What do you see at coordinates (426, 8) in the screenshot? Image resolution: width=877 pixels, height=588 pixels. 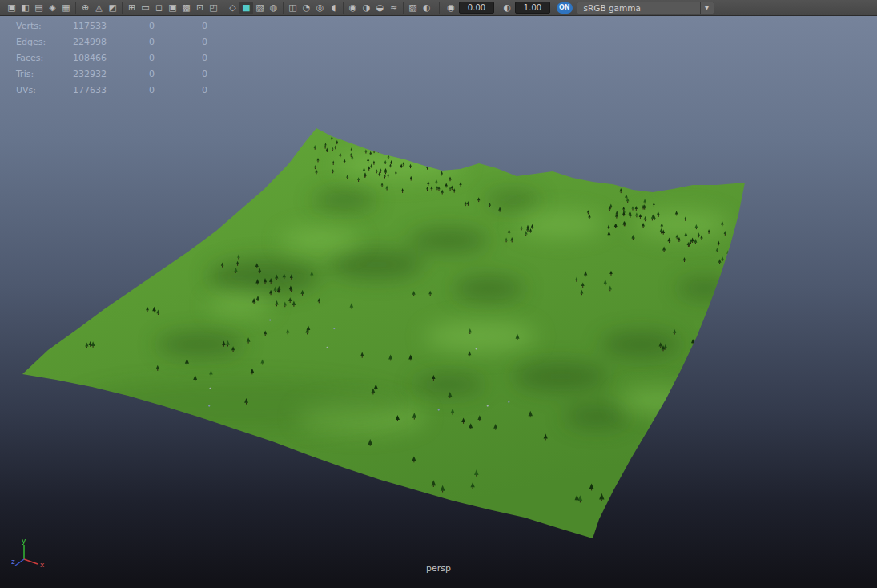 I see `depth-of-field-icon: ◐` at bounding box center [426, 8].